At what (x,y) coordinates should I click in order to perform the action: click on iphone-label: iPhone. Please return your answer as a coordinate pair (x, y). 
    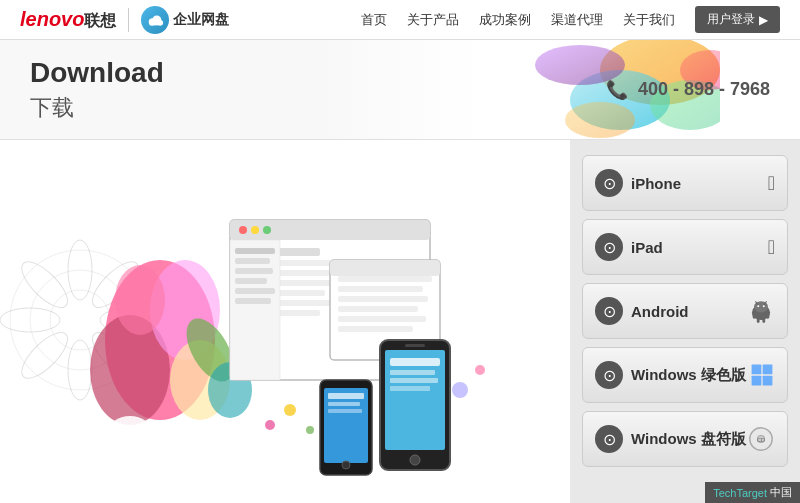
    Looking at the image, I should click on (656, 184).